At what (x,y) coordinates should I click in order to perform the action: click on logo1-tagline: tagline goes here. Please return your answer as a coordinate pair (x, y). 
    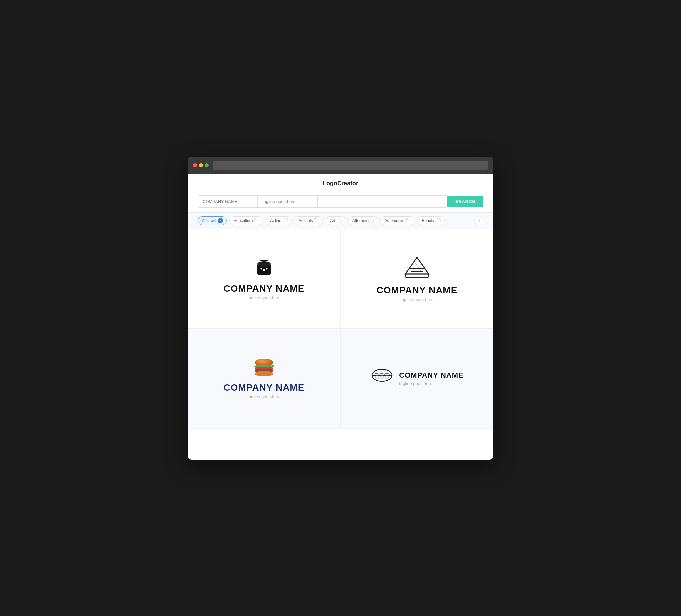
    Looking at the image, I should click on (264, 298).